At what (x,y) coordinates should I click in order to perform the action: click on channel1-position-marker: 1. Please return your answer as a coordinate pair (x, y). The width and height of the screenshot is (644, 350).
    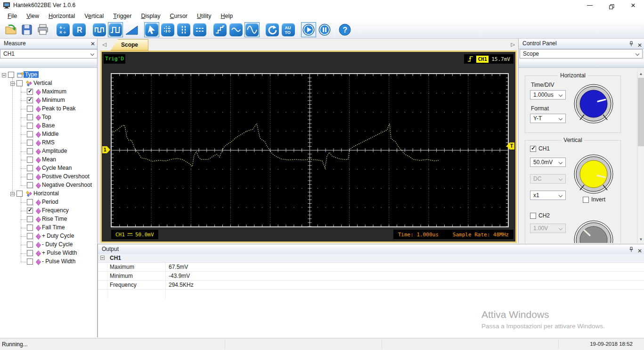
    Looking at the image, I should click on (106, 150).